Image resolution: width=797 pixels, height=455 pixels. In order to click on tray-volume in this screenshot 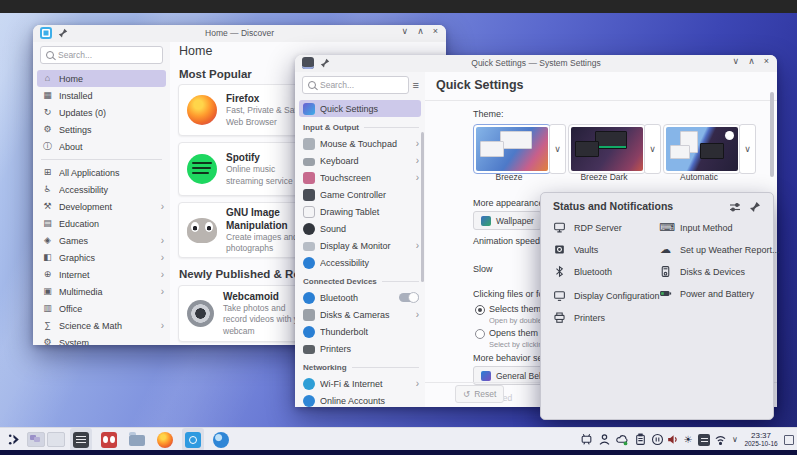, I will do `click(672, 440)`.